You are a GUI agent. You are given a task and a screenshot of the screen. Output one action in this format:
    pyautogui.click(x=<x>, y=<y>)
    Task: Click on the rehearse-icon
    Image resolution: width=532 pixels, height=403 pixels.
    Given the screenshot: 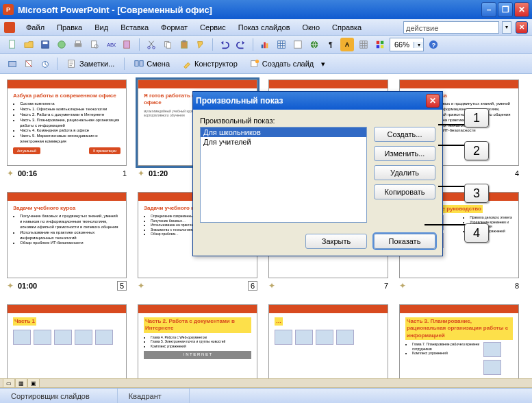 What is the action you would take?
    pyautogui.click(x=12, y=64)
    